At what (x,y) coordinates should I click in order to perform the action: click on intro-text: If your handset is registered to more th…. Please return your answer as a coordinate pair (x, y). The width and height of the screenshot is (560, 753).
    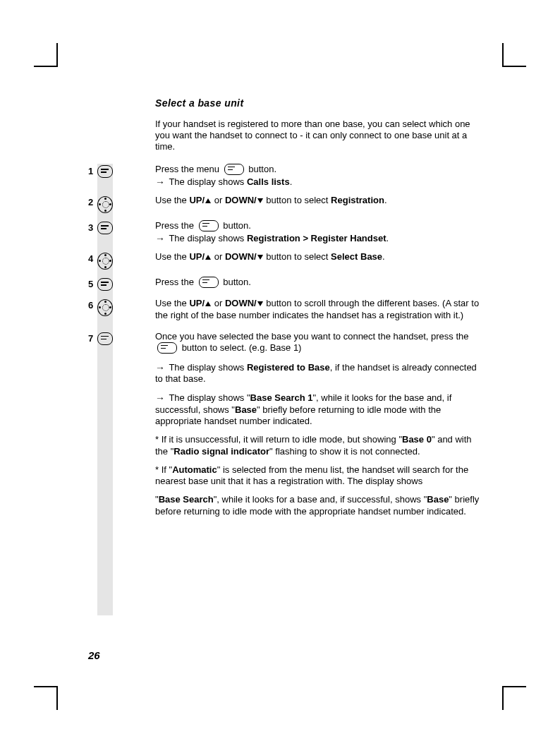
    Looking at the image, I should click on (317, 135).